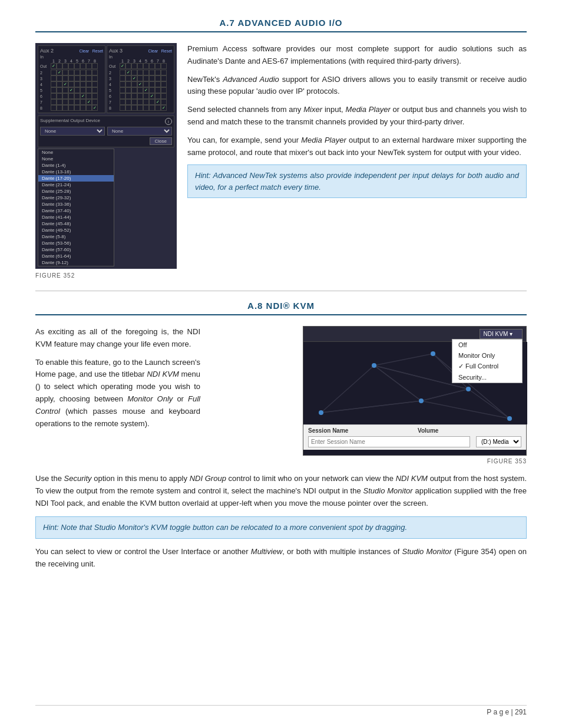  What do you see at coordinates (167, 51) in the screenshot?
I see `aux3-reset-btn: Reset` at bounding box center [167, 51].